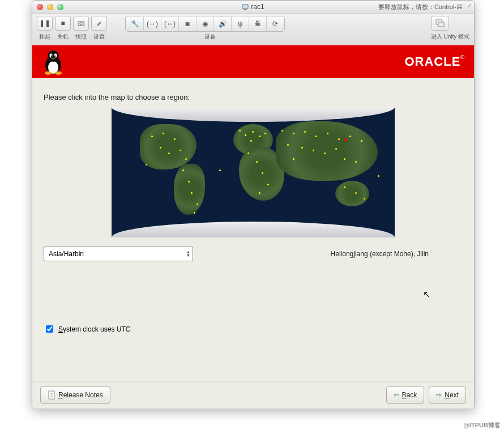 The image size is (504, 433). I want to click on utc-checkbox, so click(50, 329).